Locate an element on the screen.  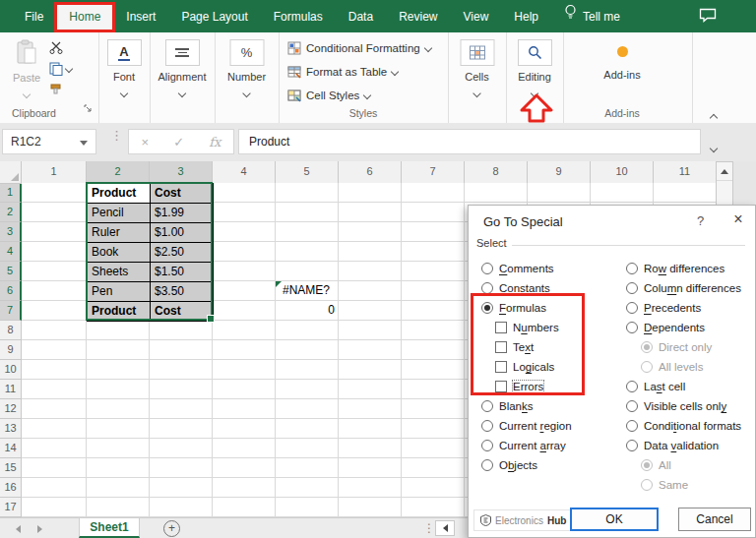
row-header-7: 7 is located at coordinates (11, 311).